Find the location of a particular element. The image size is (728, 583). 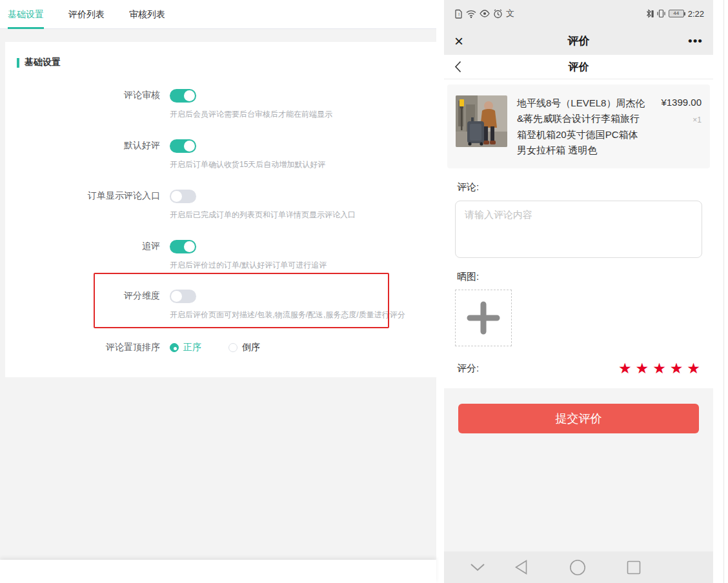

radio-descending: 倒序 is located at coordinates (244, 348).